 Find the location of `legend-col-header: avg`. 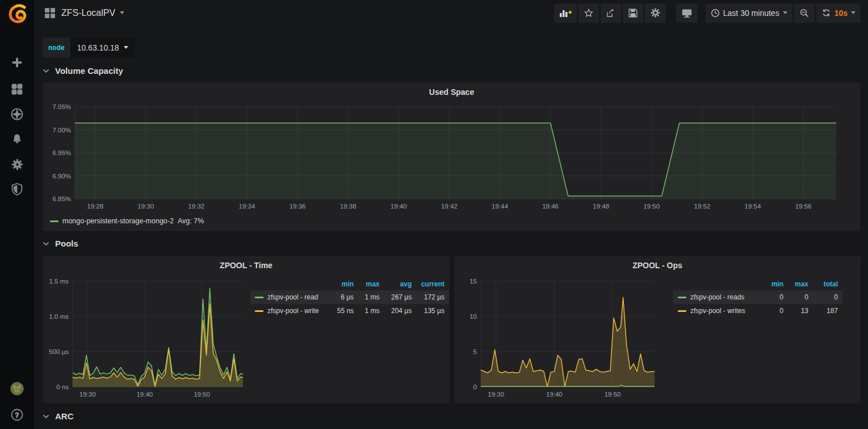

legend-col-header: avg is located at coordinates (401, 284).